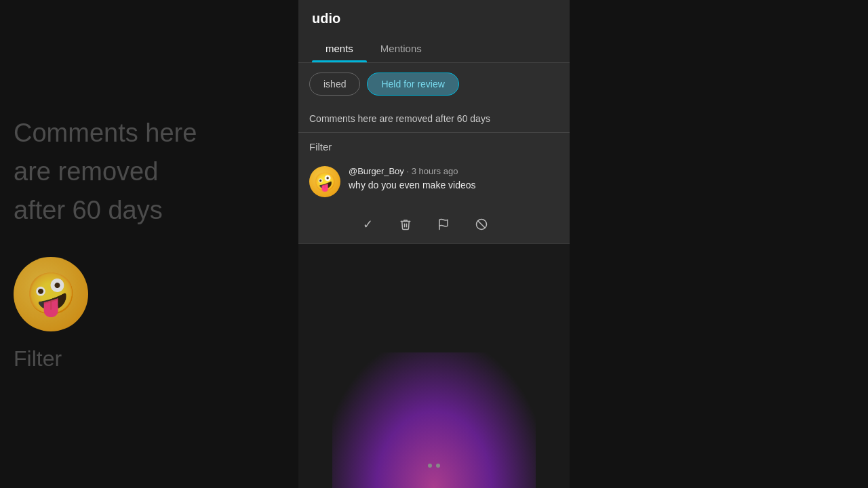 The image size is (868, 488). I want to click on bg-text-line1: Comments here, so click(149, 133).